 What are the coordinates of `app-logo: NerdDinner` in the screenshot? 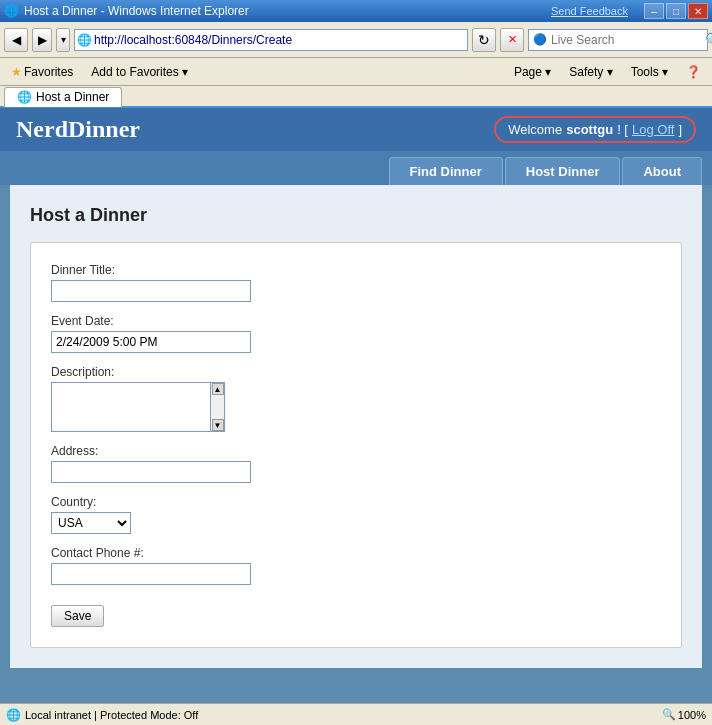 It's located at (78, 130).